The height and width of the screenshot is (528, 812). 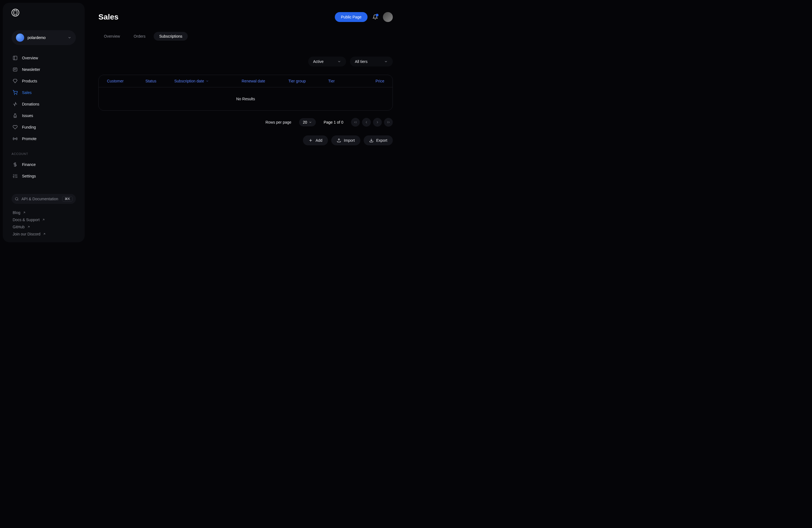 What do you see at coordinates (139, 36) in the screenshot?
I see `tab-orders: Orders` at bounding box center [139, 36].